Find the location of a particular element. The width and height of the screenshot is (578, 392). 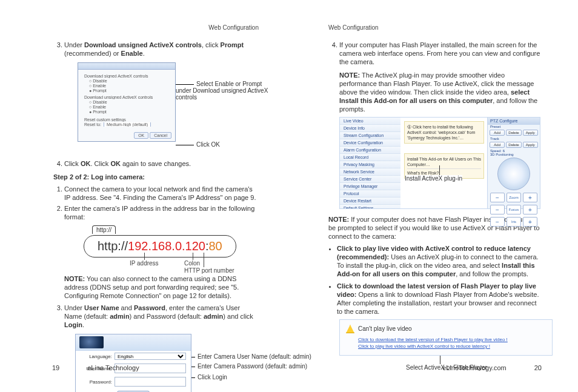

cantplay-panel: Can't play live video Click to download … is located at coordinates (446, 337).